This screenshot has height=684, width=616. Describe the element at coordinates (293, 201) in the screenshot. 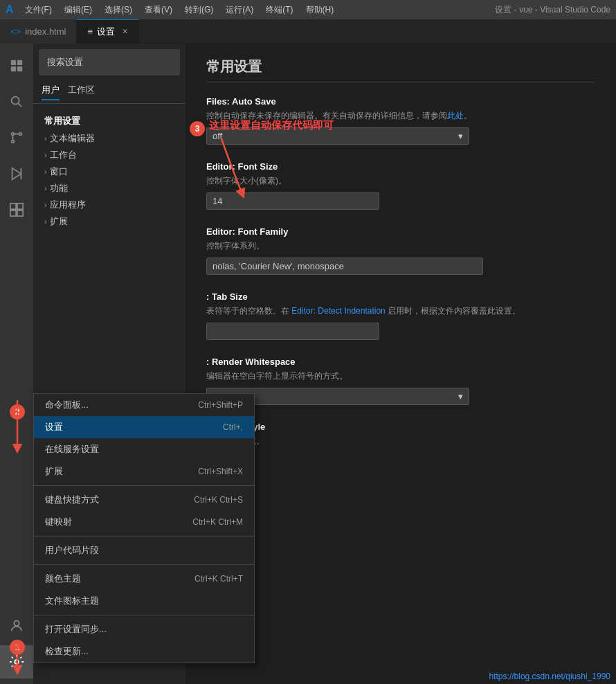

I see `font-size-input` at that location.